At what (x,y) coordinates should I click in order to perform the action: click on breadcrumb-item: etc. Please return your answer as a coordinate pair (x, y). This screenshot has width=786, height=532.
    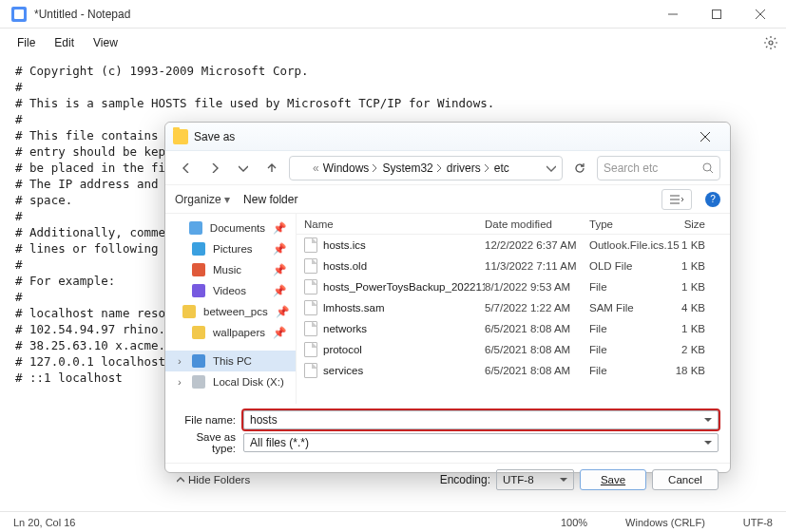
    Looking at the image, I should click on (502, 168).